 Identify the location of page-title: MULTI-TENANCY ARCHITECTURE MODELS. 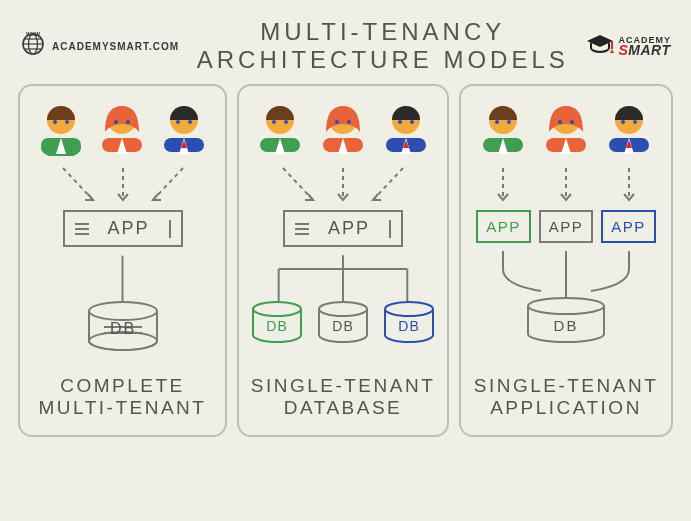
(382, 46).